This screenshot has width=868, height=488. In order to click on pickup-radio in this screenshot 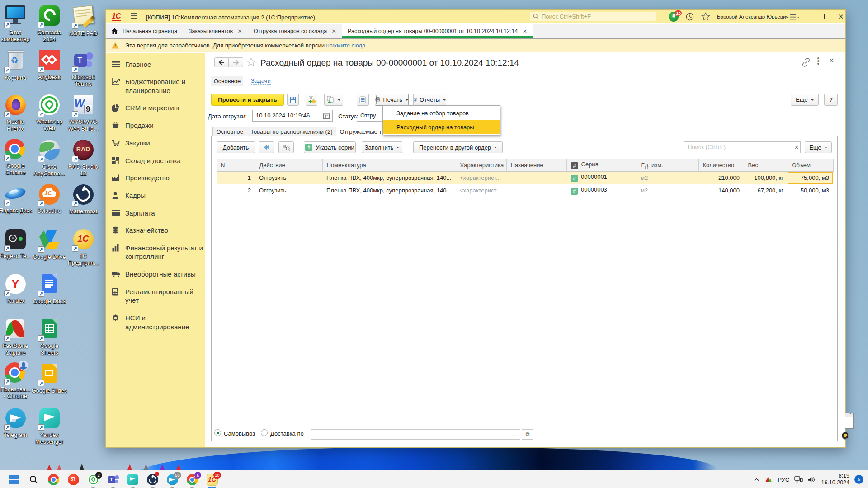, I will do `click(218, 433)`.